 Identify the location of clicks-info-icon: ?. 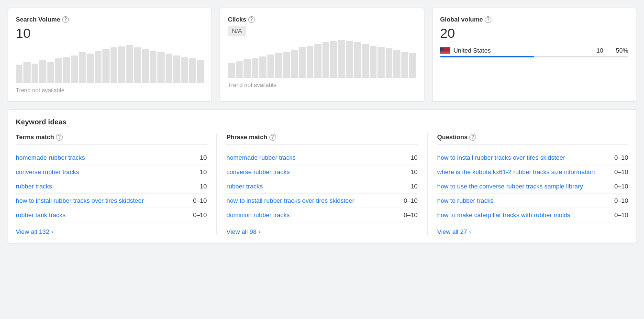
(252, 20).